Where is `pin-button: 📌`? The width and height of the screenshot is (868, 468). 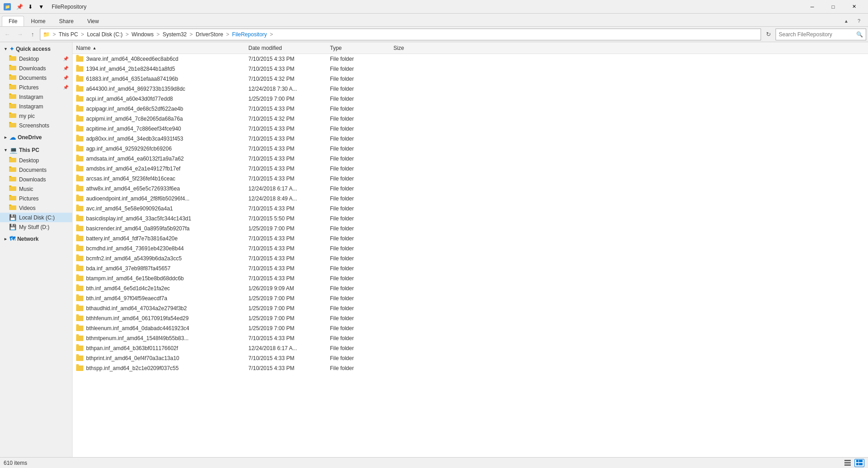 pin-button: 📌 is located at coordinates (19, 7).